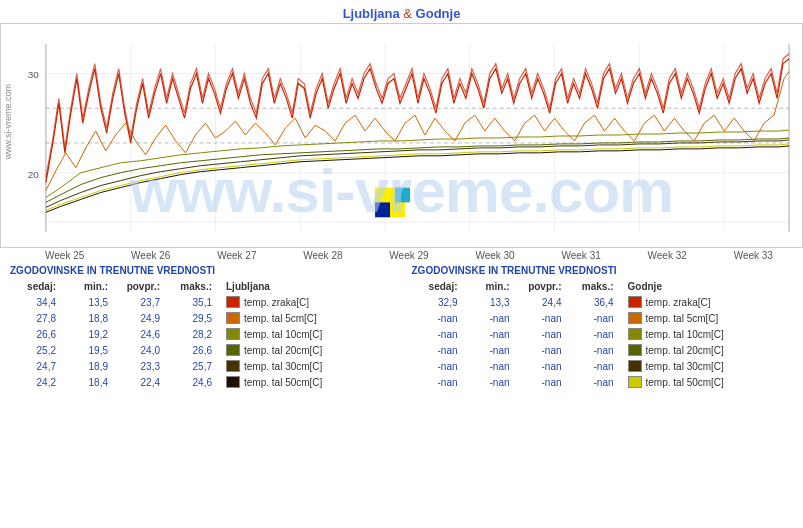 This screenshot has width=803, height=528. What do you see at coordinates (372, 14) in the screenshot?
I see `title-part1: Ljubljana` at bounding box center [372, 14].